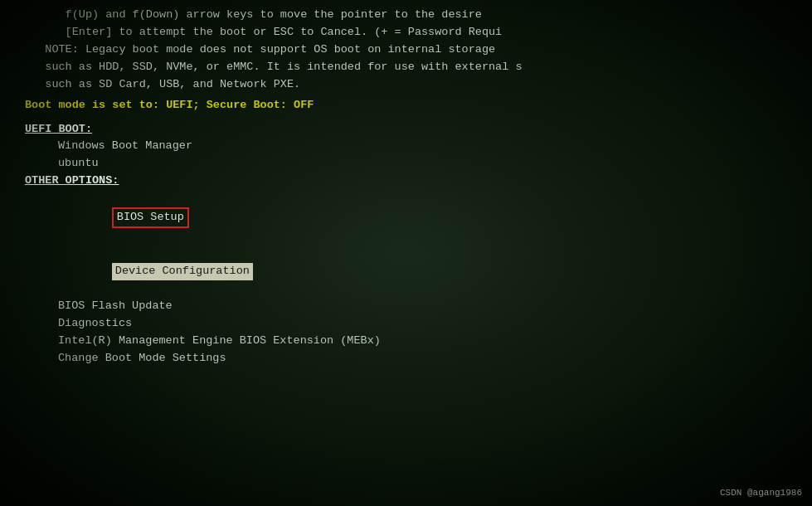 This screenshot has width=812, height=506. Describe the element at coordinates (406, 129) in the screenshot. I see `uefi-boot-header: UEFI BOOT:` at that location.